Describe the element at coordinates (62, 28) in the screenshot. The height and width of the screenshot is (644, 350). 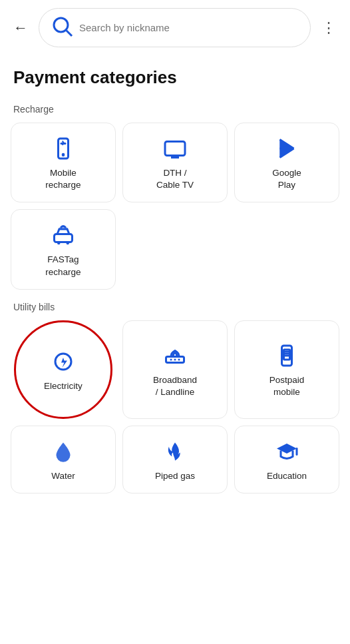
I see `search-icon` at that location.